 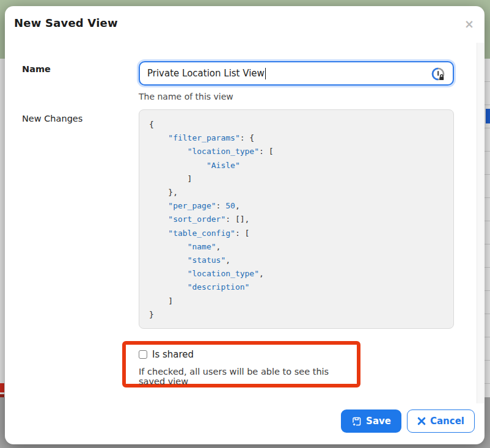 I want to click on save-plus-icon, so click(x=357, y=422).